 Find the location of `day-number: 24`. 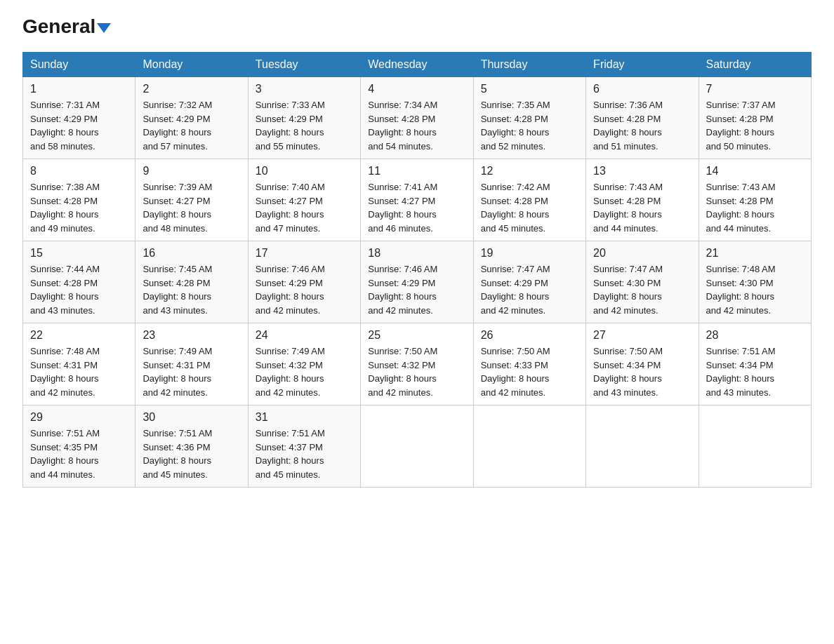

day-number: 24 is located at coordinates (305, 335).